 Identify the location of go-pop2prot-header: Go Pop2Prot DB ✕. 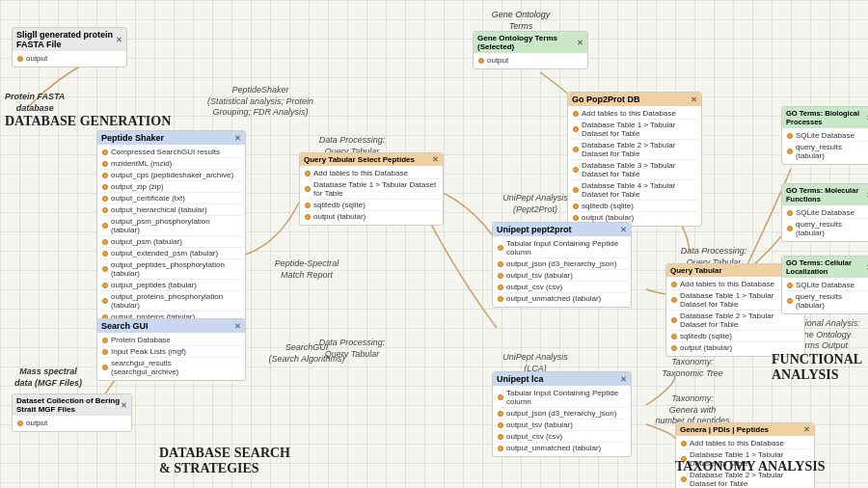
(635, 99).